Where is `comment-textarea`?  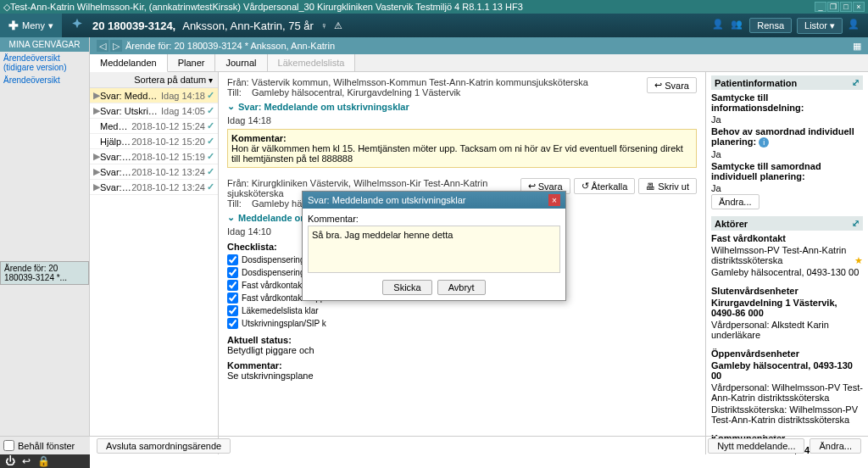
comment-textarea is located at coordinates (434, 249).